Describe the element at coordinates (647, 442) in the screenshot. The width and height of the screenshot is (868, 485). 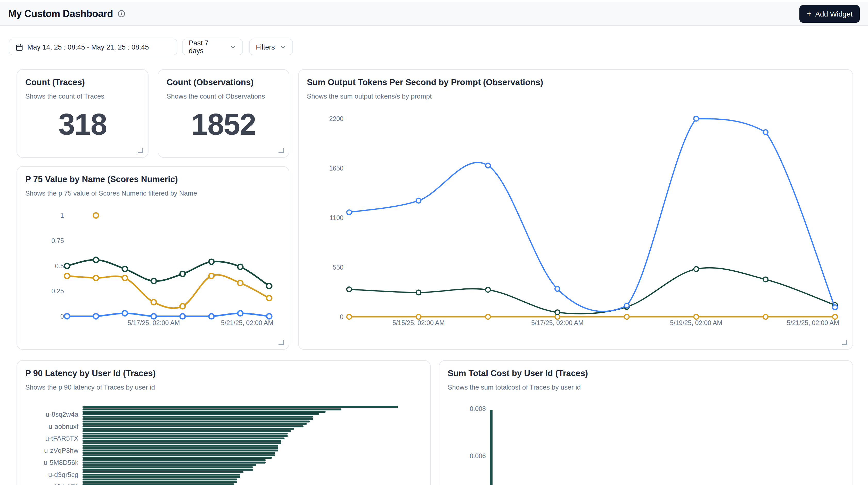
I see `cost-bar-chart: 0.0080.006` at that location.